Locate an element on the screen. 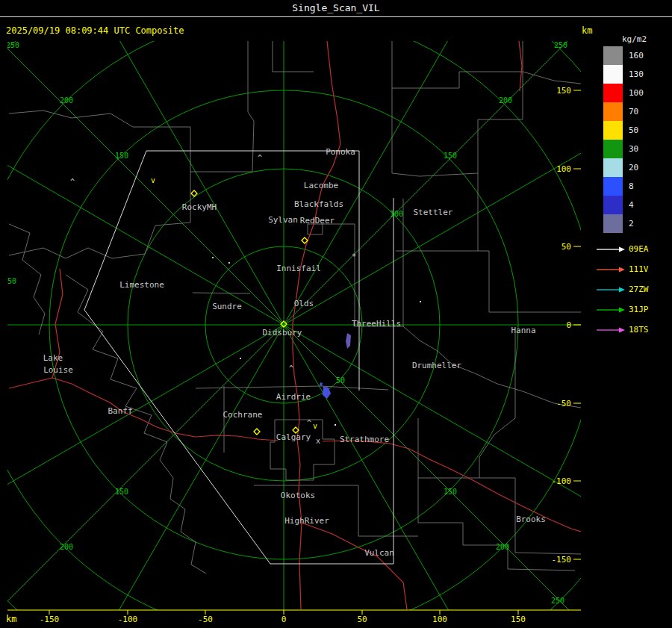 The image size is (672, 628). radar-arrow-row: 111V is located at coordinates (623, 269).